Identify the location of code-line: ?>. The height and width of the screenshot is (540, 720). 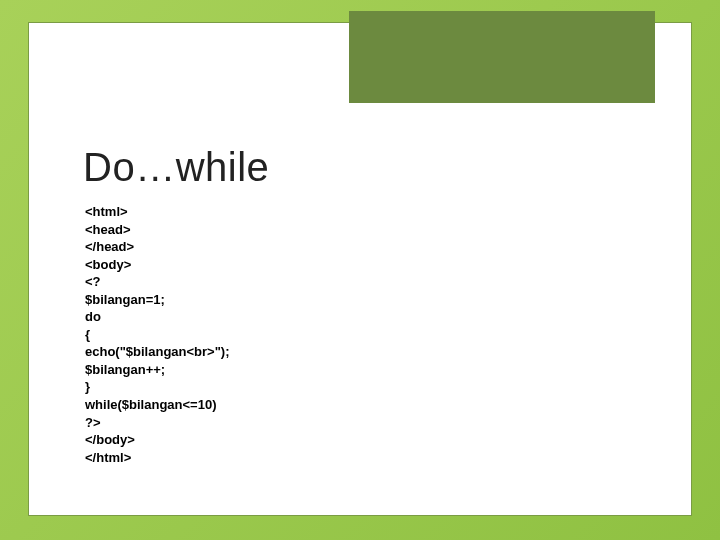
(93, 422).